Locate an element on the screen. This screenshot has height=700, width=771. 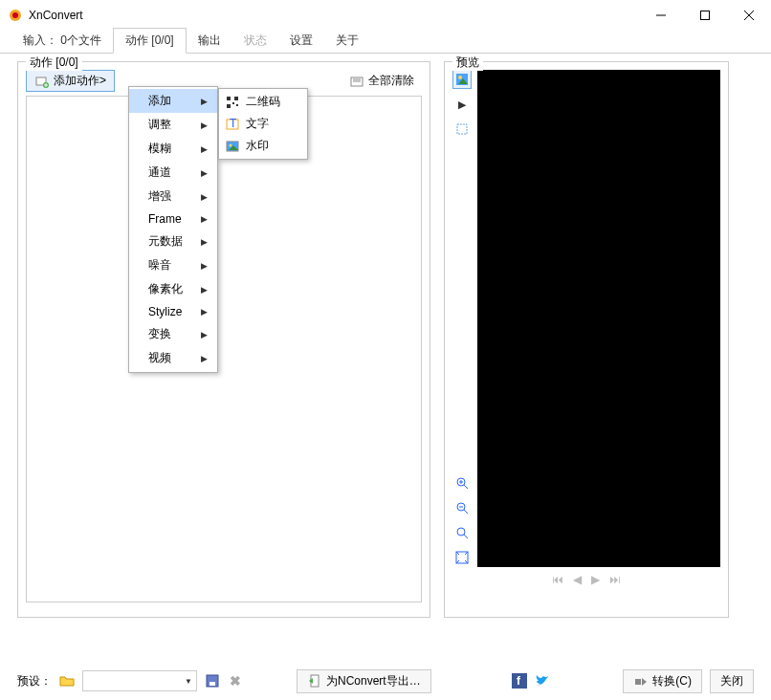
tab-status: 状态 is located at coordinates (255, 40).